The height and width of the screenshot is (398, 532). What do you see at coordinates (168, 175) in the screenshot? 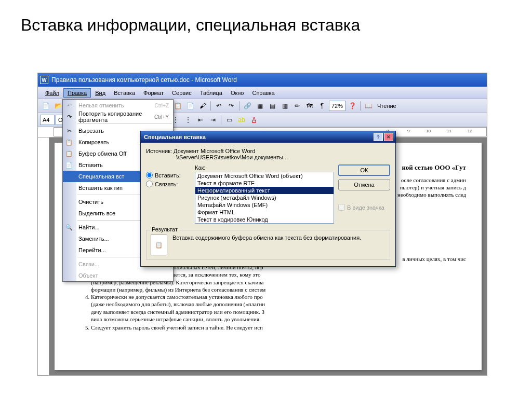
I see `paste-radio: Вставить:` at bounding box center [168, 175].